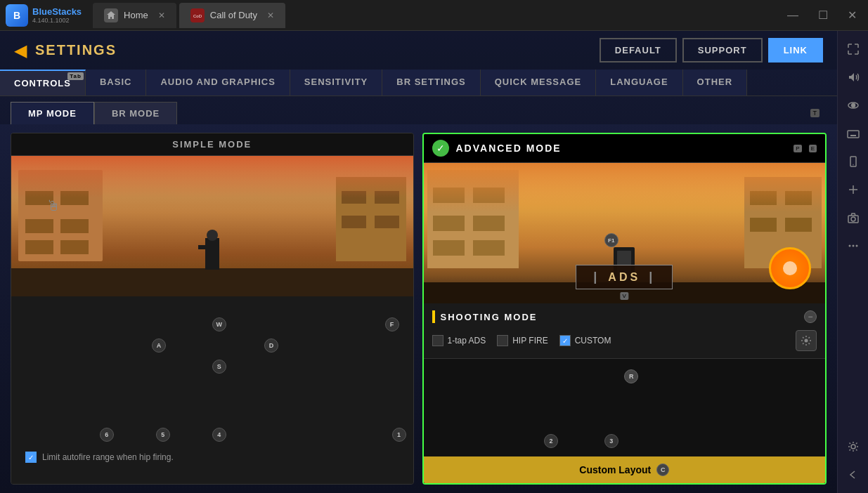 This screenshot has width=868, height=493. What do you see at coordinates (197, 15) in the screenshot?
I see `cod-icon: CoD` at bounding box center [197, 15].